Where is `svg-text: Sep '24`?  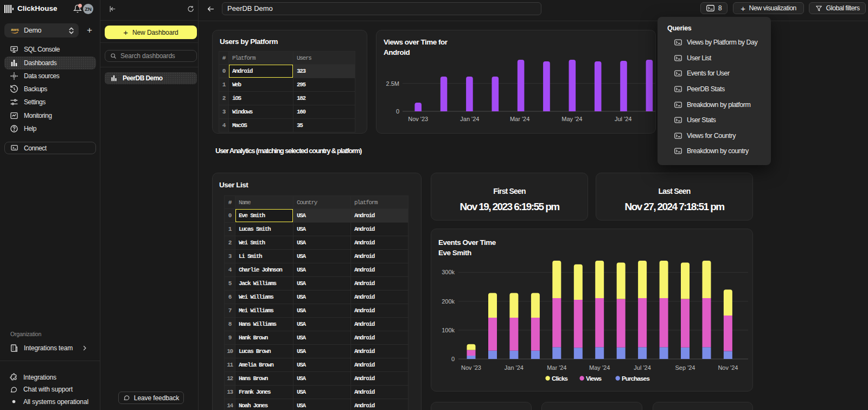 svg-text: Sep '24 is located at coordinates (686, 368).